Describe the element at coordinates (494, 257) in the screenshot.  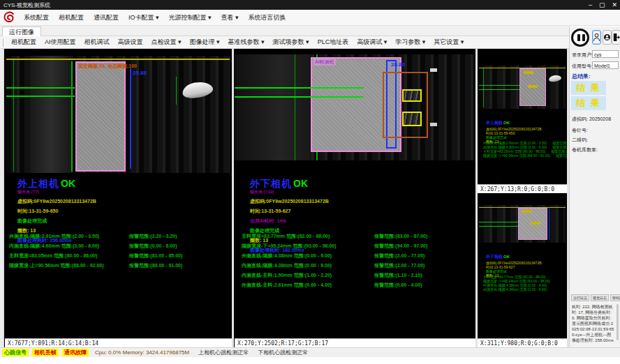
I see `camera-name-label: 外下相机` at that location.